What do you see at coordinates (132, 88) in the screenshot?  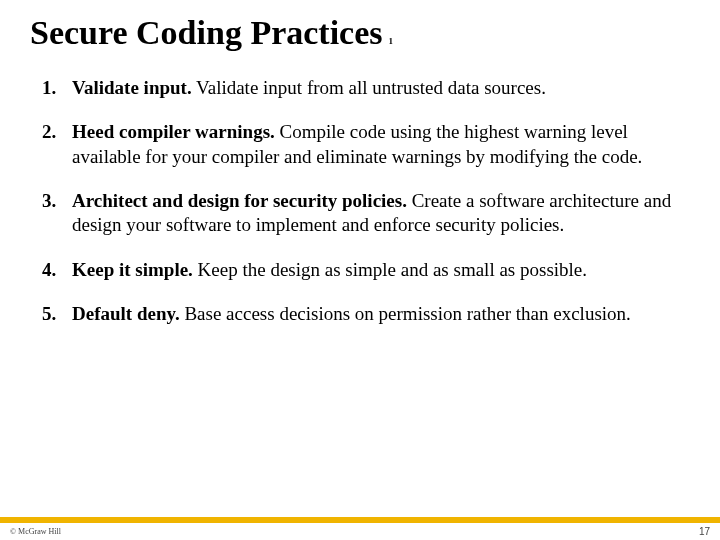 I see `item-lead: Validate input.` at bounding box center [132, 88].